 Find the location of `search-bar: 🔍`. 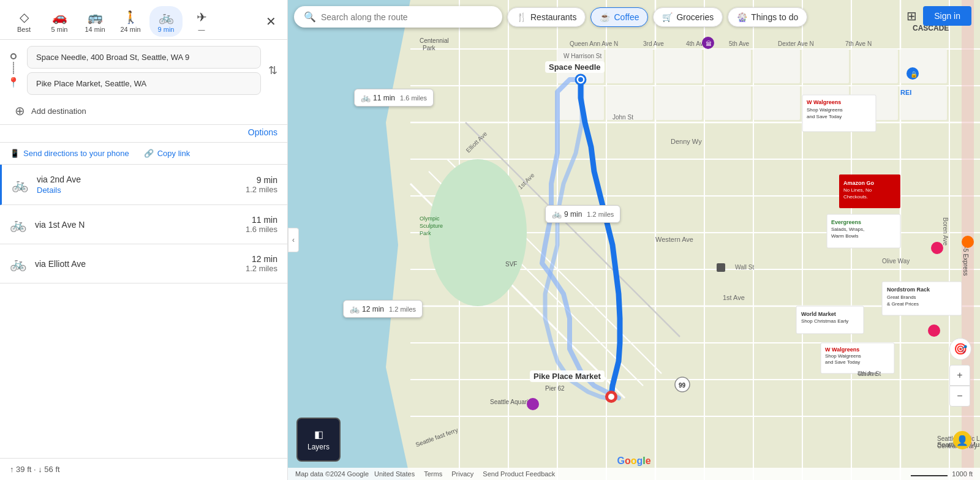

search-bar: 🔍 is located at coordinates (398, 17).